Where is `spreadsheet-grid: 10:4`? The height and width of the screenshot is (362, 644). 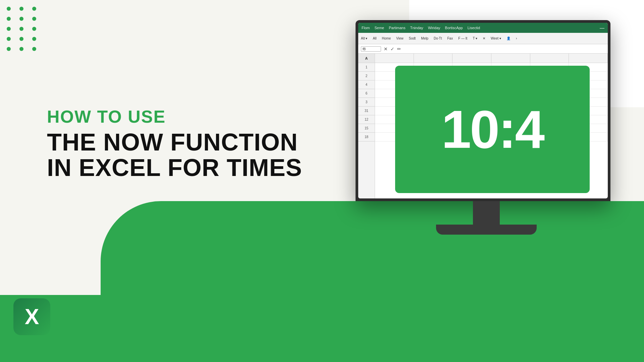
spreadsheet-grid: 10:4 is located at coordinates (491, 126).